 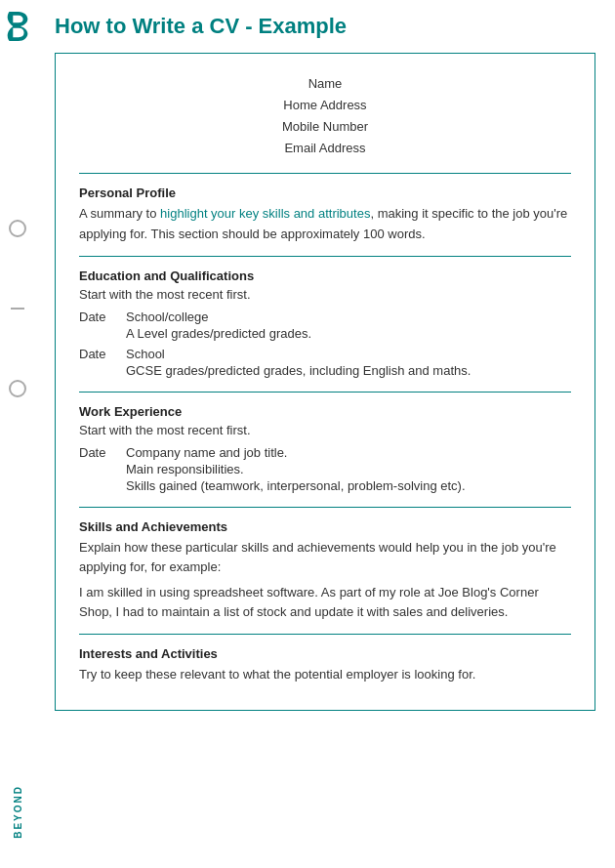 I want to click on education-date-2: Date, so click(x=97, y=363).